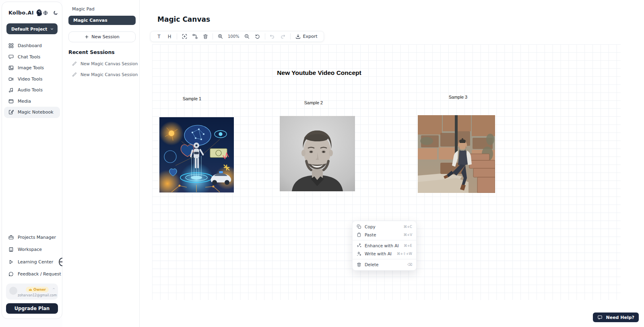 This screenshot has height=327, width=644. Describe the element at coordinates (620, 317) in the screenshot. I see `need-help-label: Need Help?` at that location.